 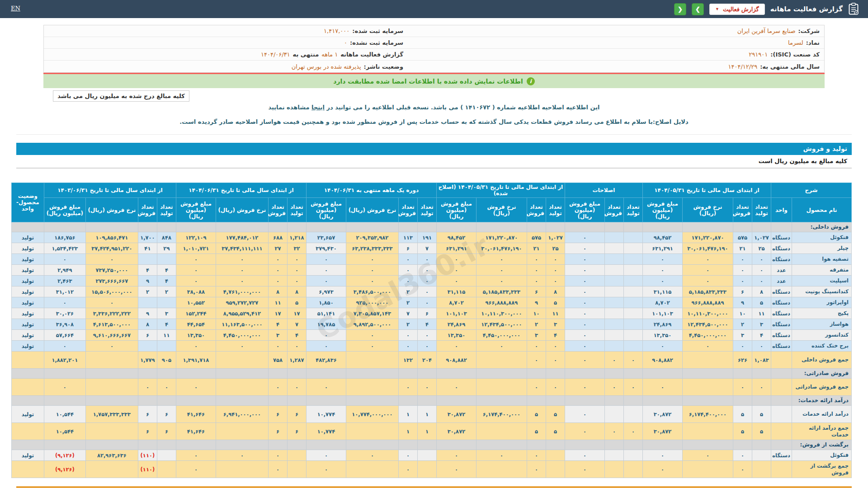 I want to click on next-report-button: ❯, so click(x=698, y=9).